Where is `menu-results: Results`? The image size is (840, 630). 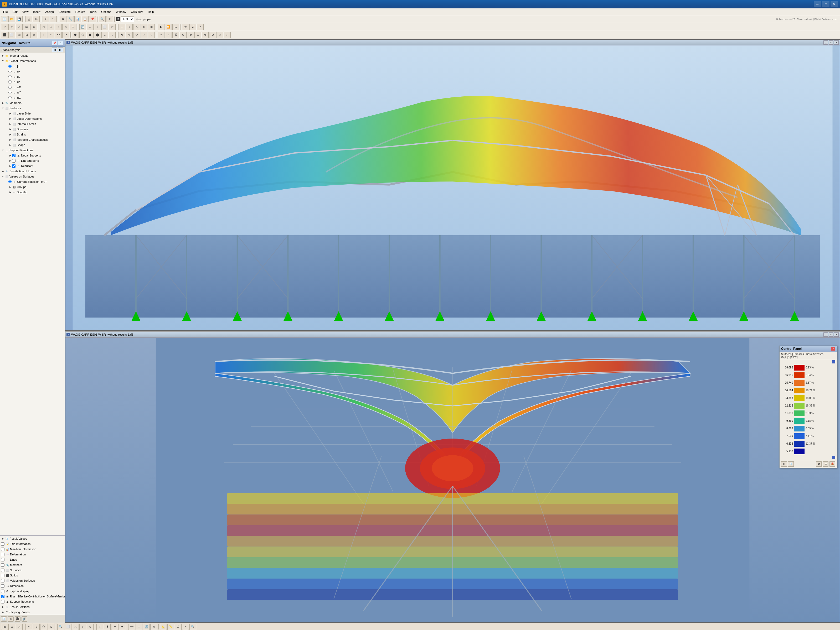 menu-results: Results is located at coordinates (81, 12).